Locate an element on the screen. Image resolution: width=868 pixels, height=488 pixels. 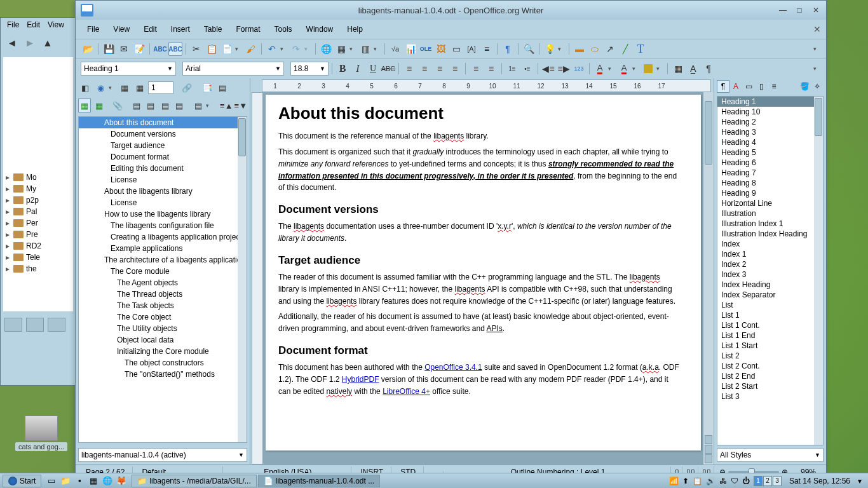
nav-tree-item: Creating a libagents application project is located at coordinates (163, 237).